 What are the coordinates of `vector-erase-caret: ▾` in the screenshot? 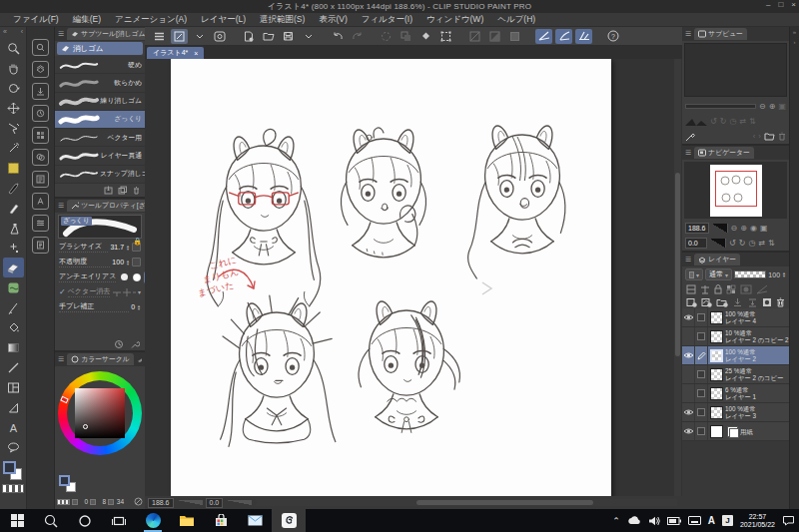 It's located at (140, 291).